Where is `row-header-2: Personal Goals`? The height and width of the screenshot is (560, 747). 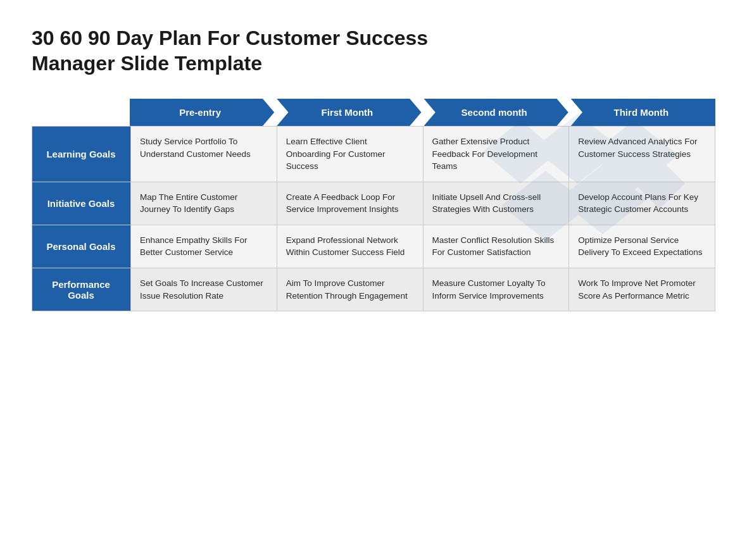 row-header-2: Personal Goals is located at coordinates (81, 247).